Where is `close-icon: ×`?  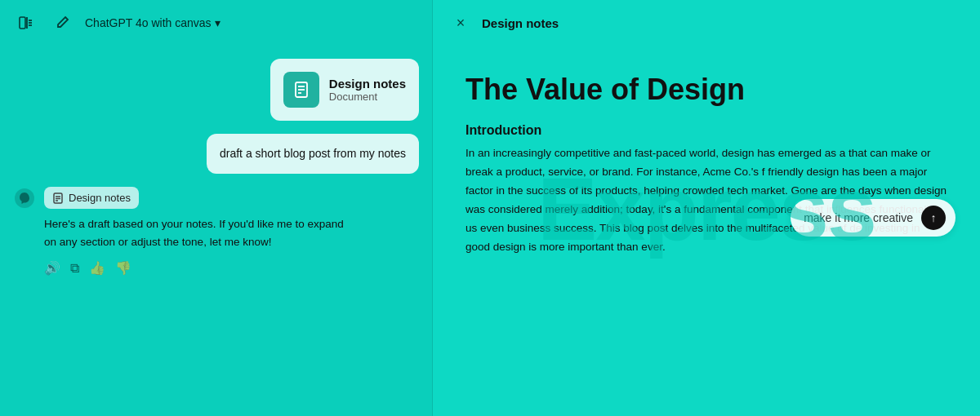 close-icon: × is located at coordinates (461, 23).